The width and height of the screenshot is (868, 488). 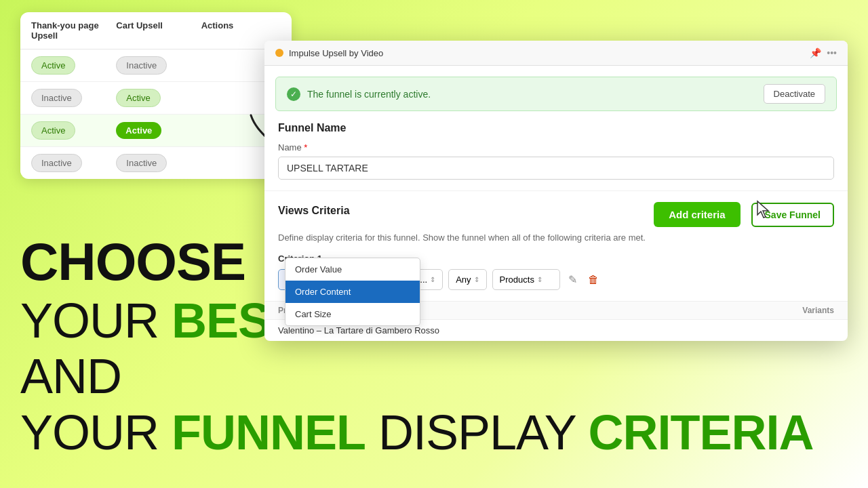 What do you see at coordinates (156, 163) in the screenshot?
I see `table-row: Inactive Inactive ✎` at bounding box center [156, 163].